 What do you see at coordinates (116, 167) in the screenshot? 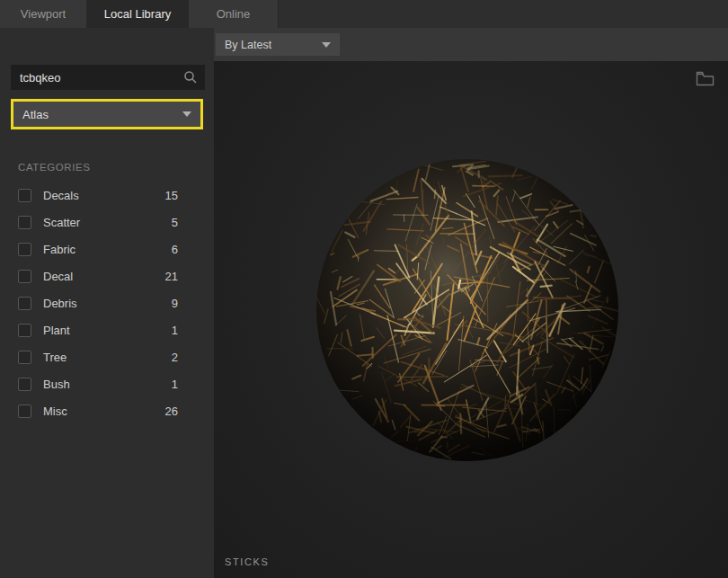
I see `categories-header: CATEGORIES` at bounding box center [116, 167].